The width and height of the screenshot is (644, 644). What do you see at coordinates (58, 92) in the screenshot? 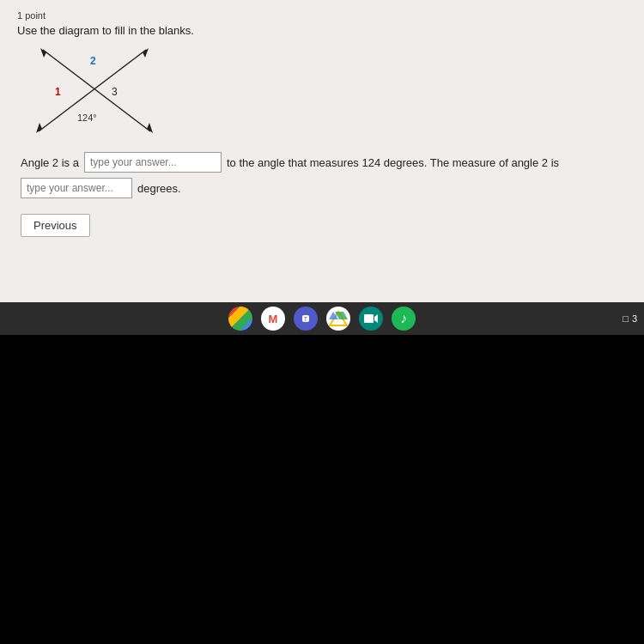
I see `diagram-label-1: 1` at bounding box center [58, 92].